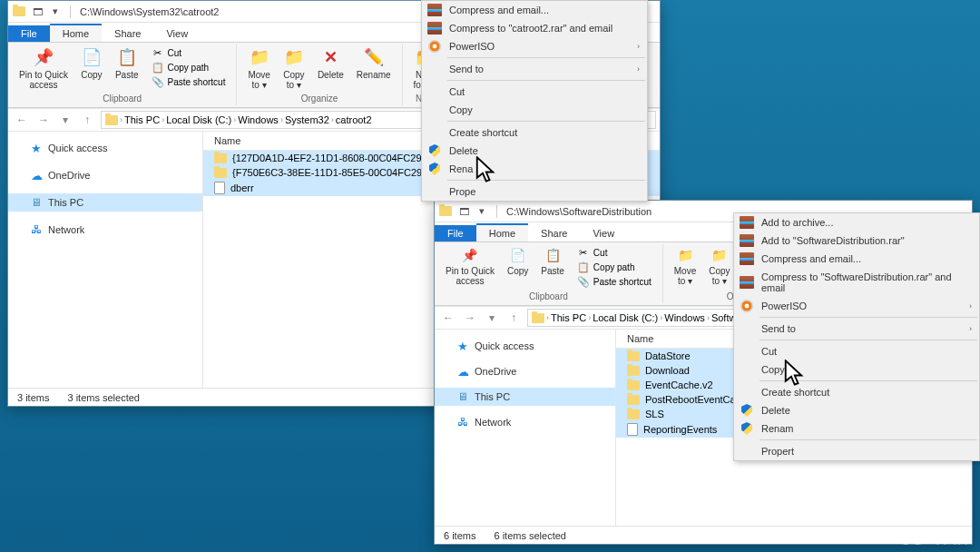 The height and width of the screenshot is (552, 980). Describe the element at coordinates (553, 255) in the screenshot. I see `paste-icon: 📋` at that location.